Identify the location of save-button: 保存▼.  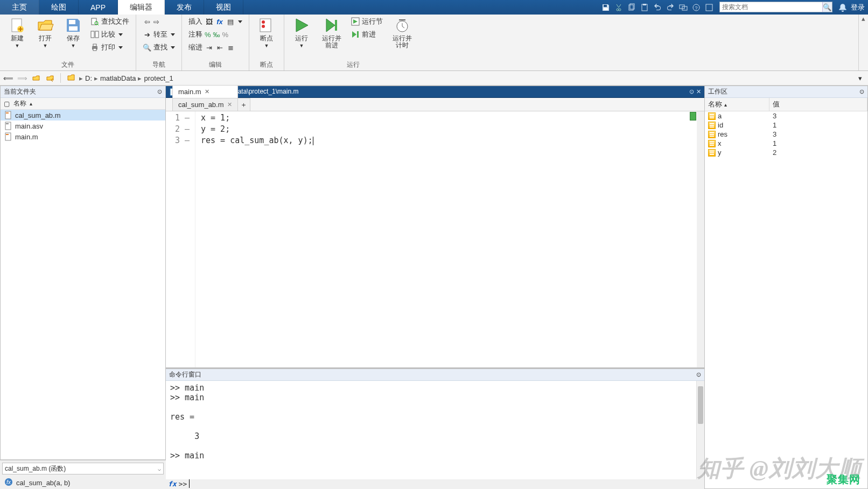
(73, 32).